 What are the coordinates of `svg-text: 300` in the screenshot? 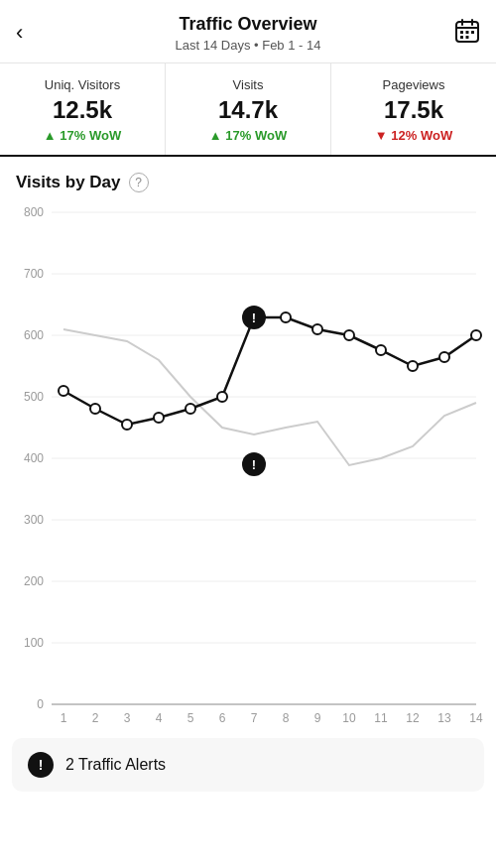 It's located at (34, 520).